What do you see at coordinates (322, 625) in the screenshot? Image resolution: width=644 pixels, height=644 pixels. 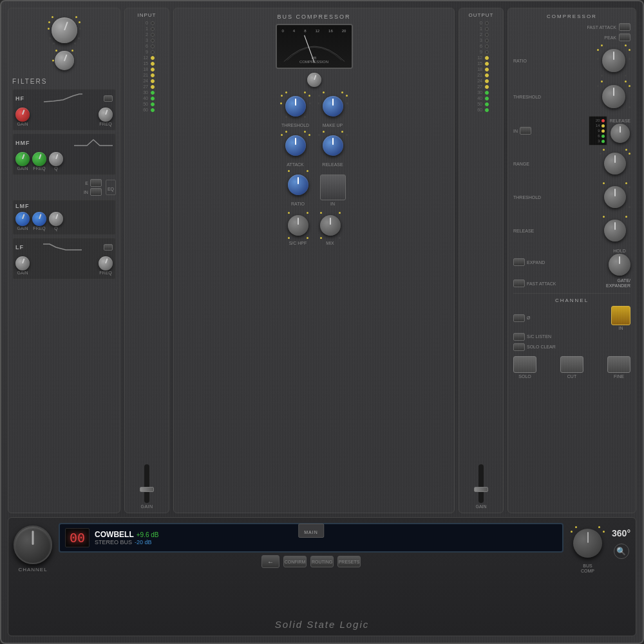 I see `brand-label: Solid State Logic` at bounding box center [322, 625].